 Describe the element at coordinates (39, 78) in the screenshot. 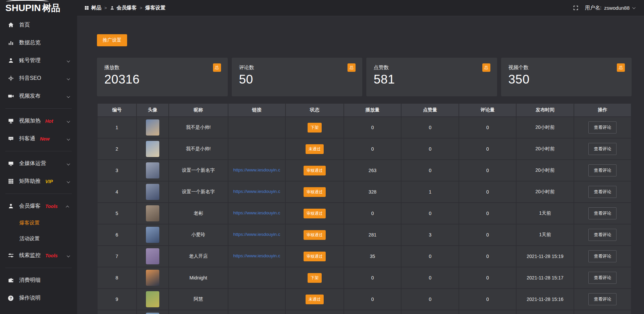

I see `sidebar-item-douyin-seo: 抖音SEO` at that location.